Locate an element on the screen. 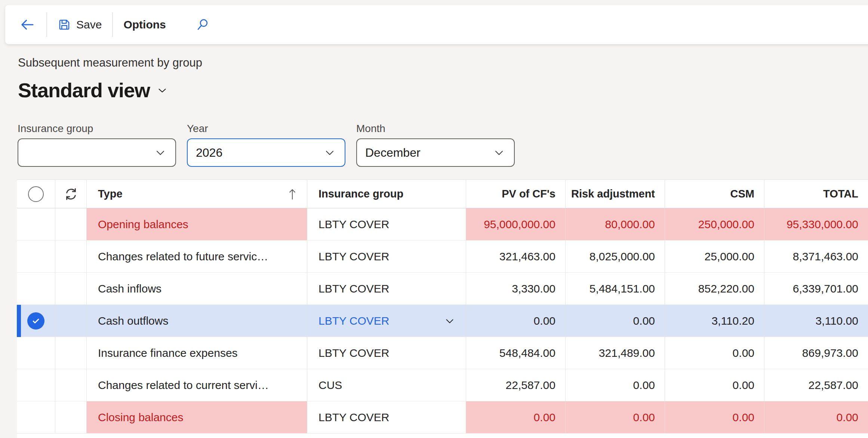 Image resolution: width=868 pixels, height=438 pixels. column-header-insurance-group: Insurance group is located at coordinates (387, 194).